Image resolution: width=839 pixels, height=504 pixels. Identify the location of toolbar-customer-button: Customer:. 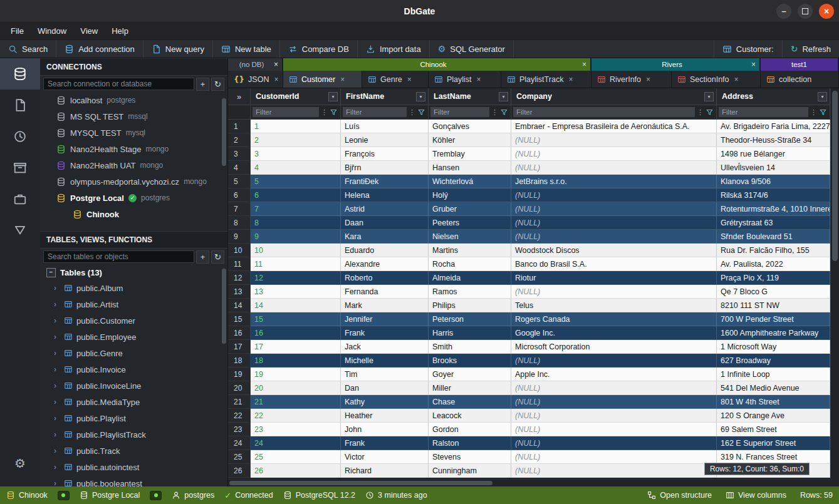
(748, 49).